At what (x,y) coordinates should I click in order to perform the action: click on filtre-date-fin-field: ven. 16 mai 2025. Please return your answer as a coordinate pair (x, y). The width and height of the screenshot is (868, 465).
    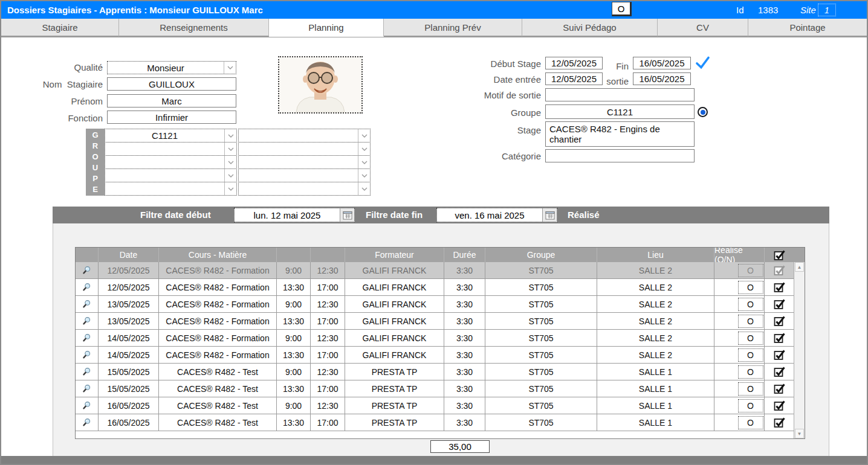
    Looking at the image, I should click on (497, 215).